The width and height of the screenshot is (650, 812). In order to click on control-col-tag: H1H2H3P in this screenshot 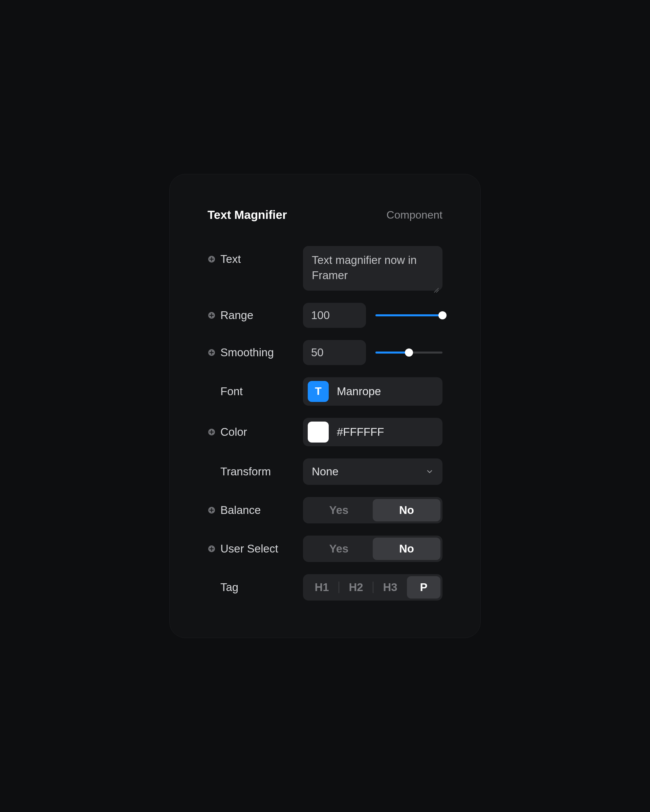, I will do `click(373, 588)`.